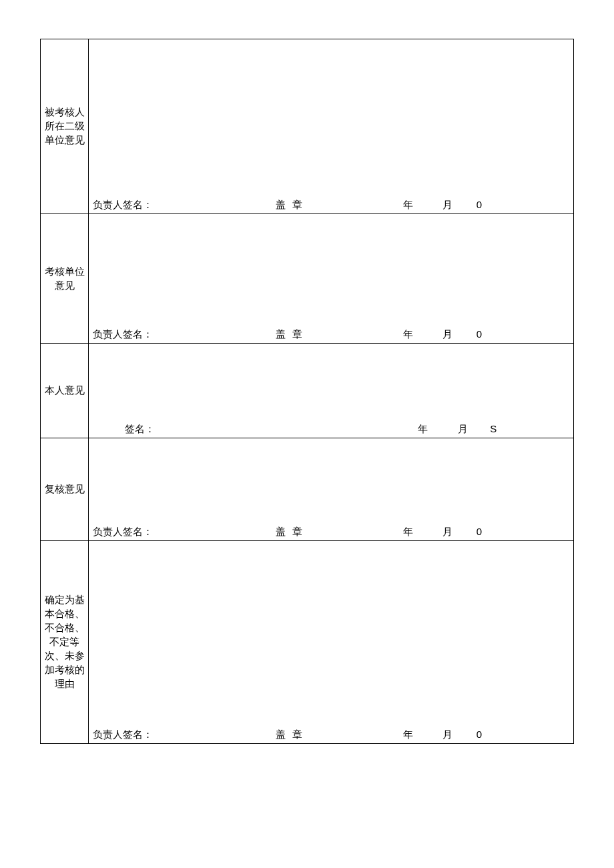 The height and width of the screenshot is (868, 614). Describe the element at coordinates (331, 430) in the screenshot. I see `signature-line: 签名： 年 月 S` at that location.